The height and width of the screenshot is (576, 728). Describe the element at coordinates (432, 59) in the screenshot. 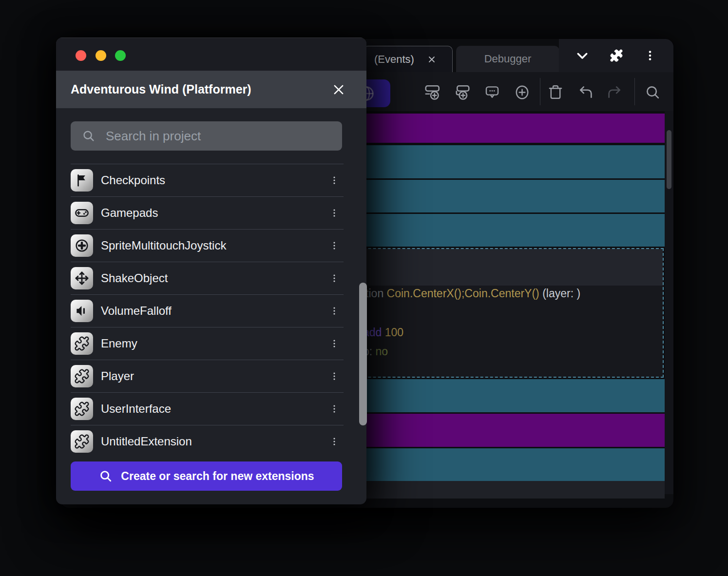

I see `close-tab-icon` at that location.